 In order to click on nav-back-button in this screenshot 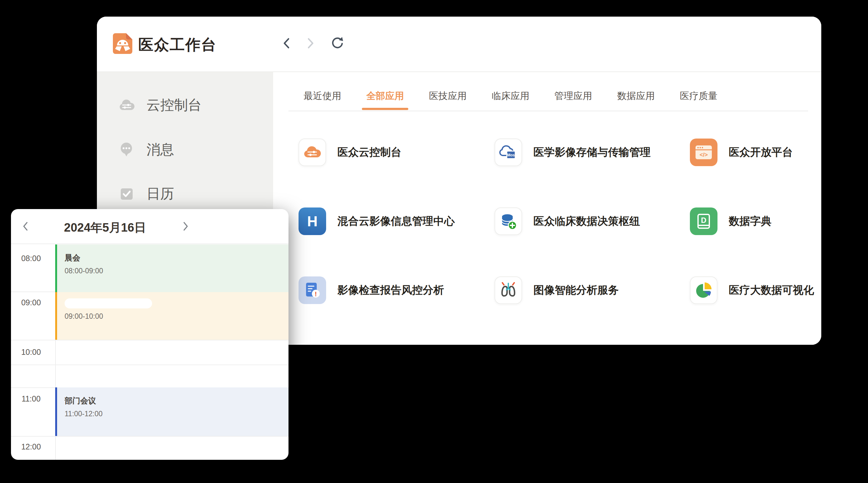, I will do `click(286, 43)`.